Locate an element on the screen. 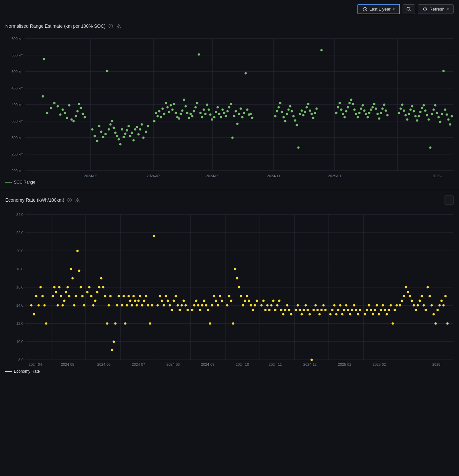 The height and width of the screenshot is (476, 459). svg-text: 2024-09 is located at coordinates (208, 364).